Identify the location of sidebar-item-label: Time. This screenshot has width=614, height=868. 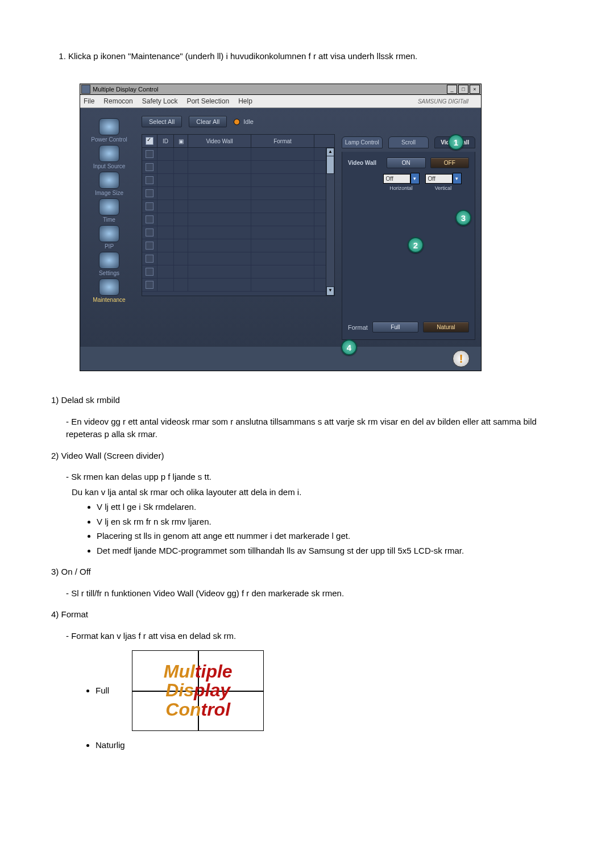
(109, 219).